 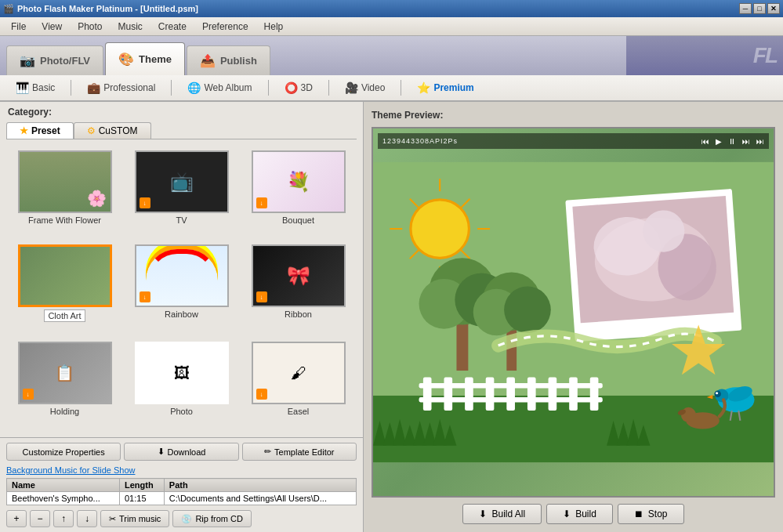 What do you see at coordinates (182, 498) in the screenshot?
I see `music-row: Beethoven's Sympho... 01:15 C:\Documents…` at bounding box center [182, 498].